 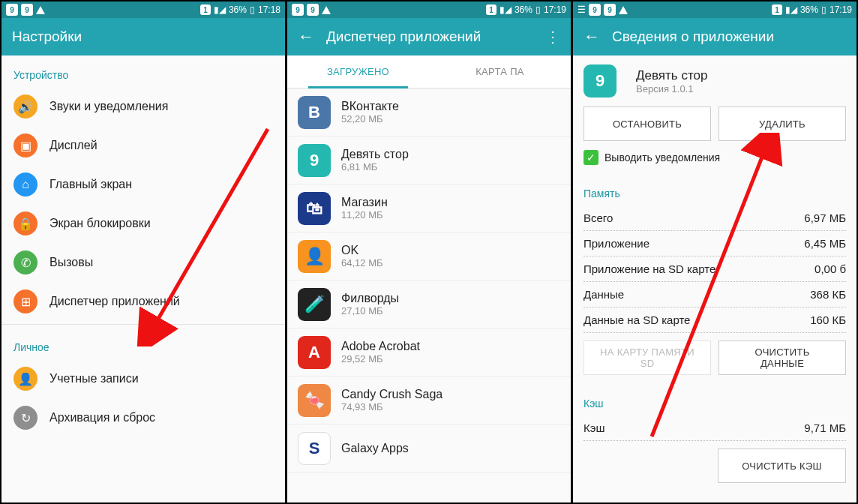 I want to click on tab-downloaded: ЗАГРУЖЕНО, so click(x=358, y=72).